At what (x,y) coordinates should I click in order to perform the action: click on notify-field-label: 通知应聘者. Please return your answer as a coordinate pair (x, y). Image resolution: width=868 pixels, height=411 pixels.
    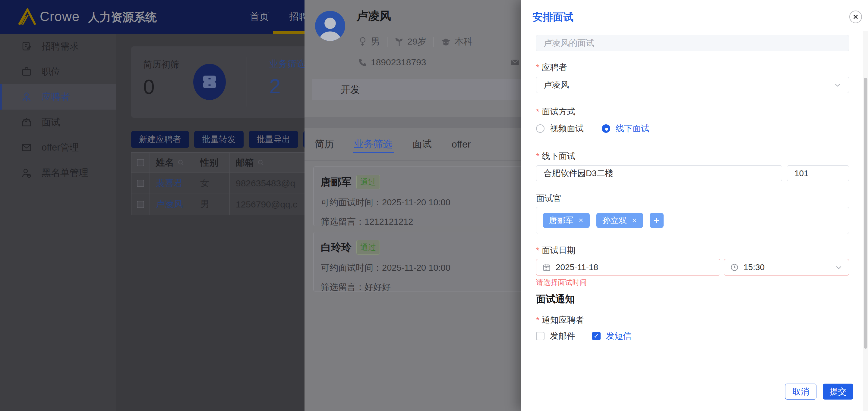
    Looking at the image, I should click on (560, 320).